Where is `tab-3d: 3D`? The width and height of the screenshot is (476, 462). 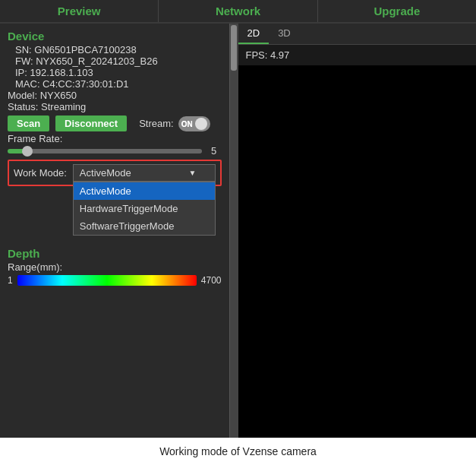 tab-3d: 3D is located at coordinates (284, 33).